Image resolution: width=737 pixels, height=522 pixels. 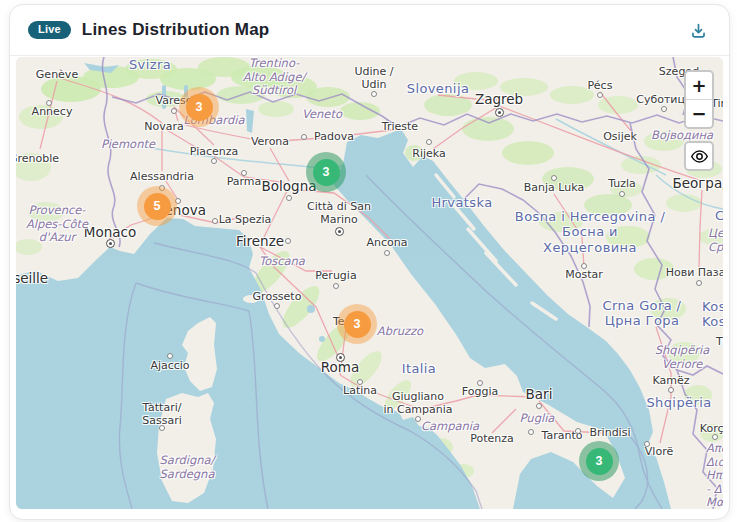 I want to click on eye-icon, so click(x=700, y=156).